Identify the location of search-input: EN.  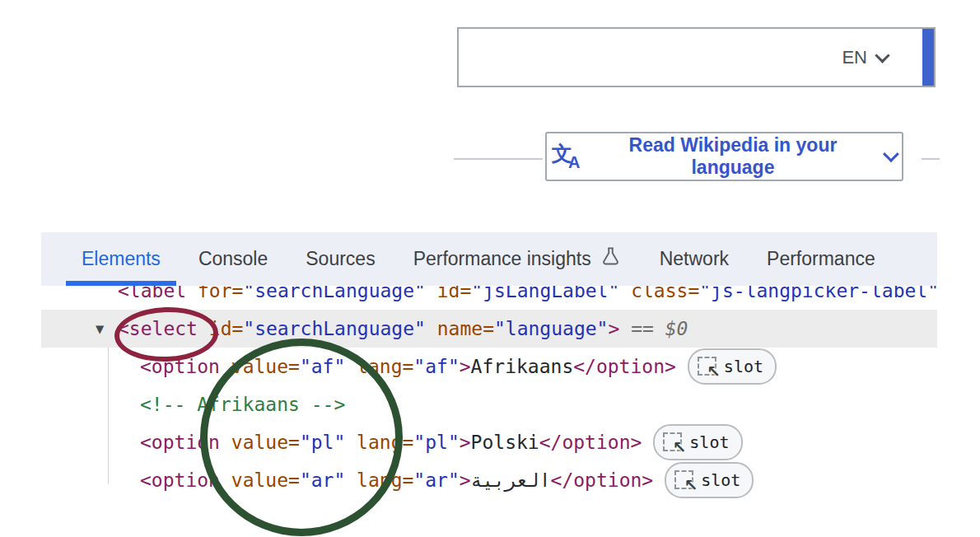
(697, 58).